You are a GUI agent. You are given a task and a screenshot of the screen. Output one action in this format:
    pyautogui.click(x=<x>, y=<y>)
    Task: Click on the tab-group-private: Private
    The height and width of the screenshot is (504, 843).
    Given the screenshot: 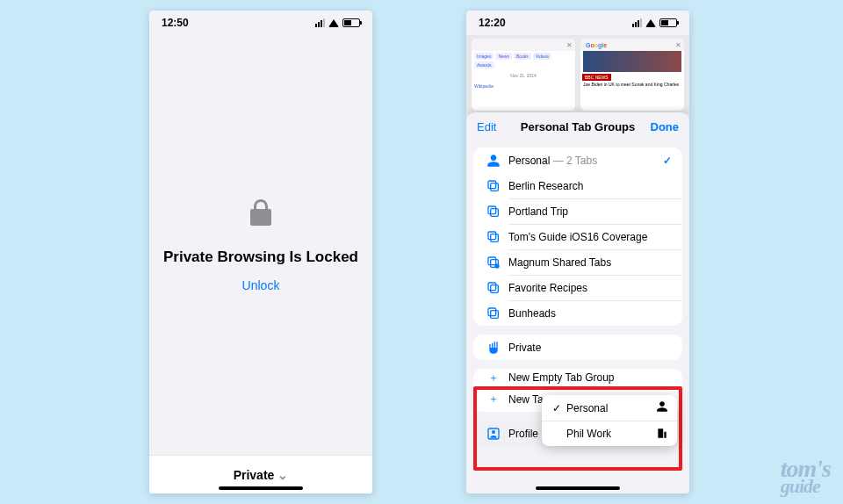 What is the action you would take?
    pyautogui.click(x=578, y=348)
    